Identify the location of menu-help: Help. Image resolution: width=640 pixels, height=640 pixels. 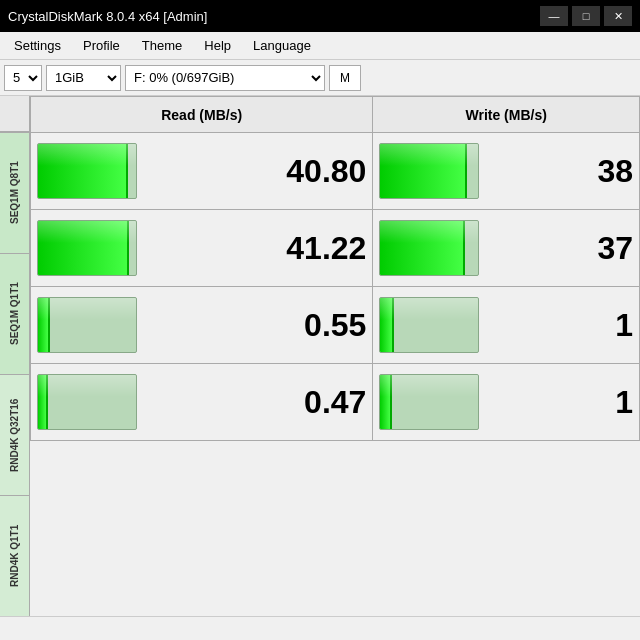
(218, 46).